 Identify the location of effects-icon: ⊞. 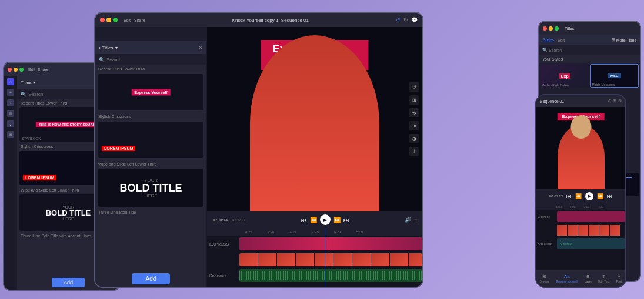
(11, 135).